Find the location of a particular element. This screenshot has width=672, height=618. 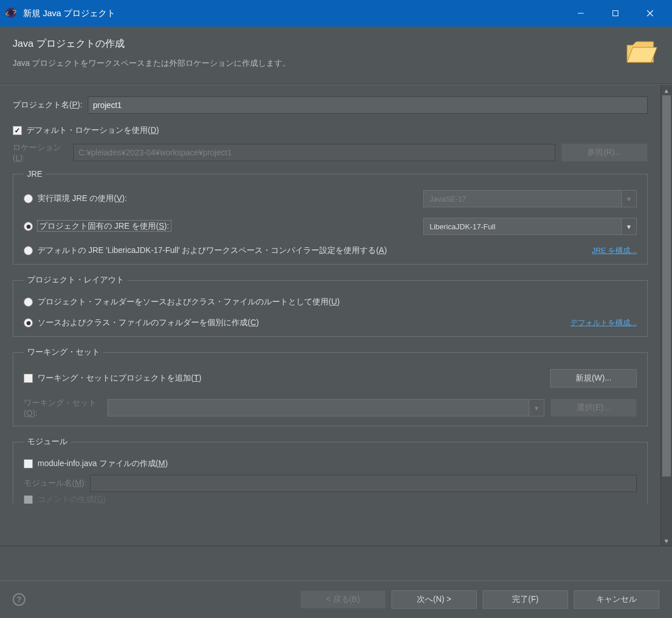

next-button: 次へ(N) > is located at coordinates (434, 600).